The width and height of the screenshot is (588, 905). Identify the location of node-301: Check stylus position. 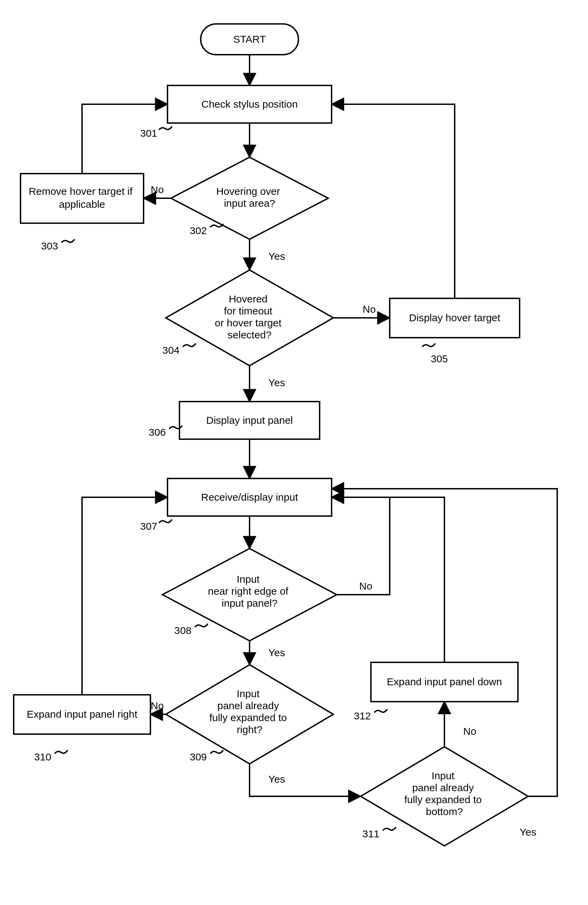
(250, 104).